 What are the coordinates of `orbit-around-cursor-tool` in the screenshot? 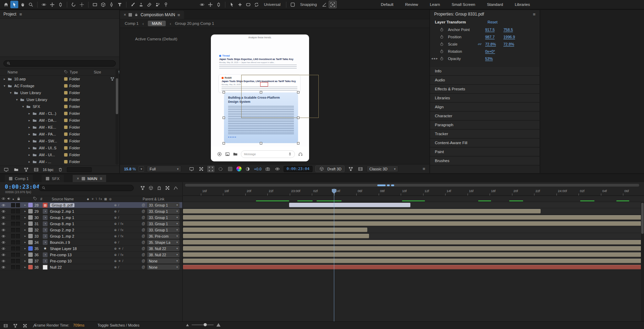 It's located at (202, 4).